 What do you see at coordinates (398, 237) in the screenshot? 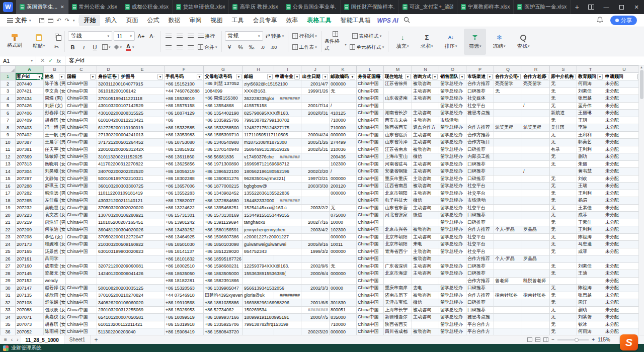
I see `cell: 北京市朝阳` at bounding box center [398, 237].